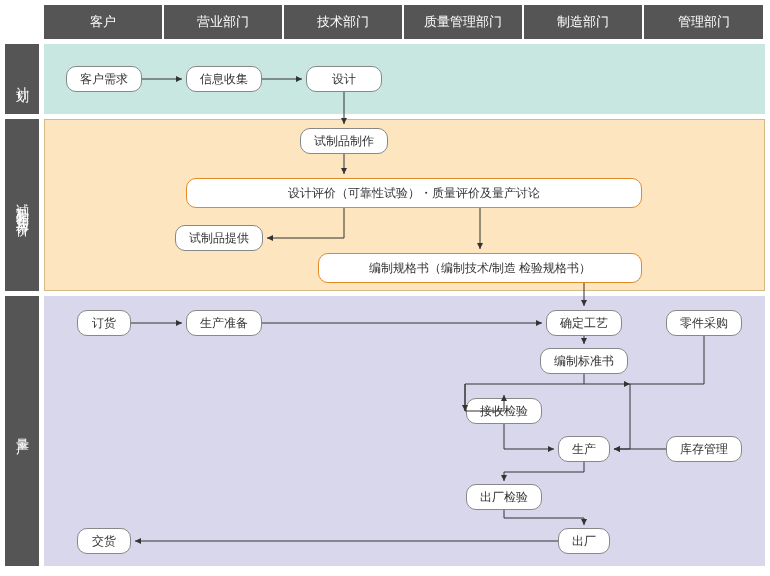 Image resolution: width=770 pixels, height=576 pixels. What do you see at coordinates (584, 361) in the screenshot?
I see `node-standard: 编制标准书` at bounding box center [584, 361].